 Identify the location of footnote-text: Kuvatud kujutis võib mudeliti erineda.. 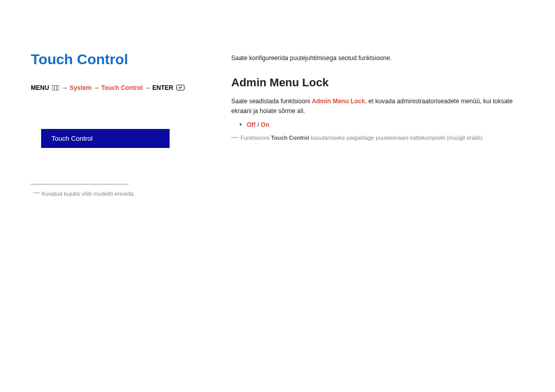
(88, 194).